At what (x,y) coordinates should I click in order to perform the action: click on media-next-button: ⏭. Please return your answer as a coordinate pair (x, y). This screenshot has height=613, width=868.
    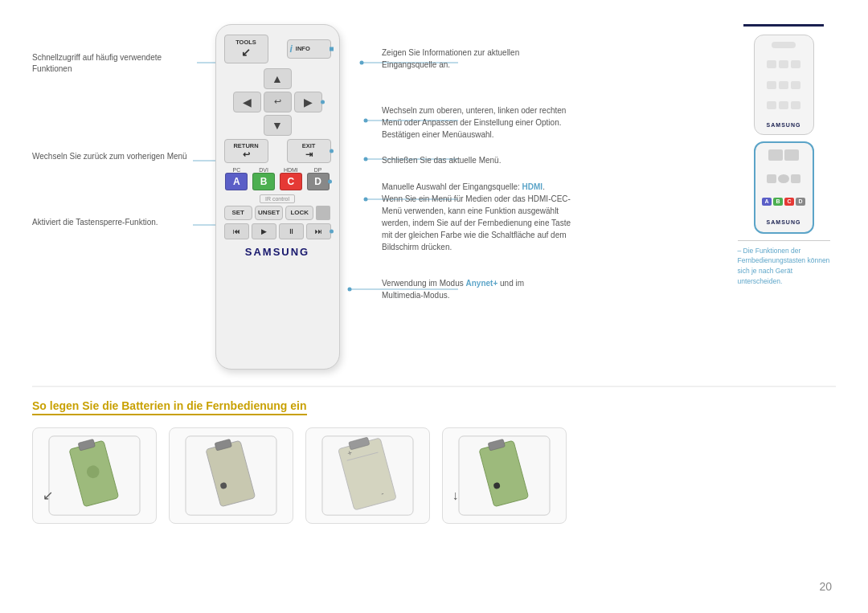
    Looking at the image, I should click on (318, 231).